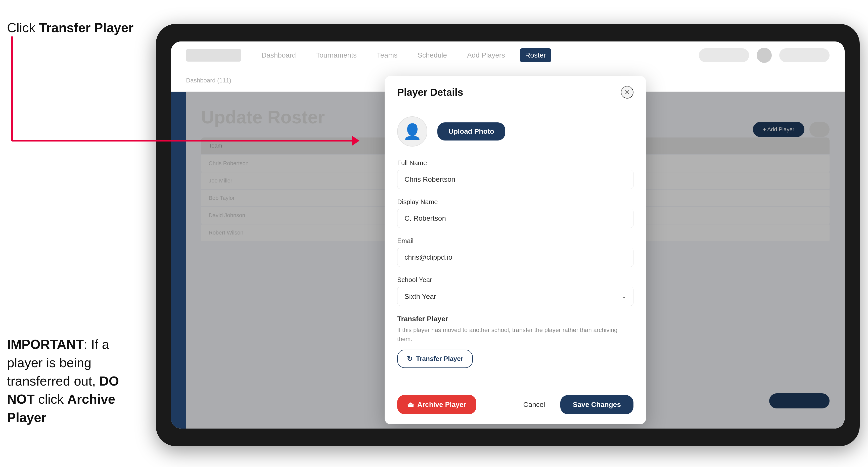 This screenshot has width=868, height=467. Describe the element at coordinates (412, 131) in the screenshot. I see `avatar-circle: 👤` at that location.